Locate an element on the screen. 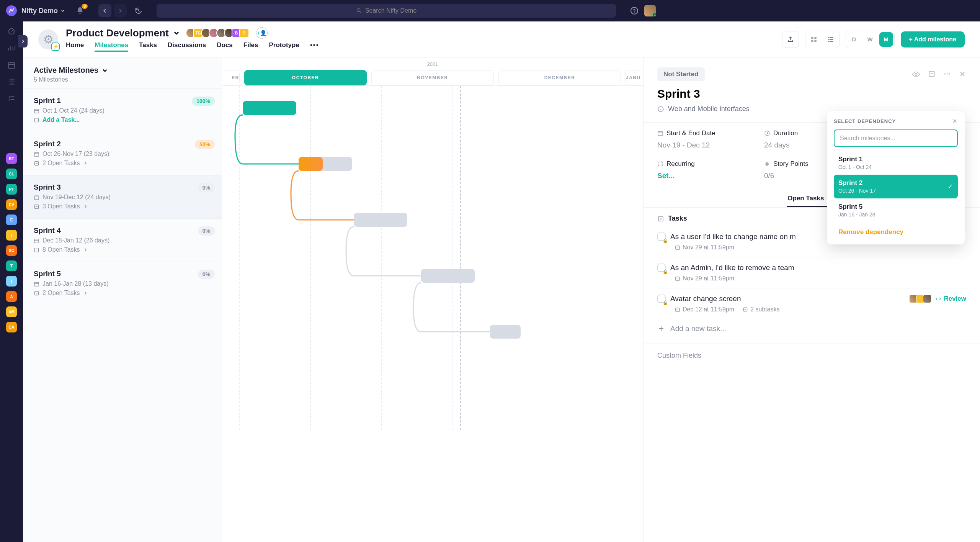  more-button is located at coordinates (947, 74).